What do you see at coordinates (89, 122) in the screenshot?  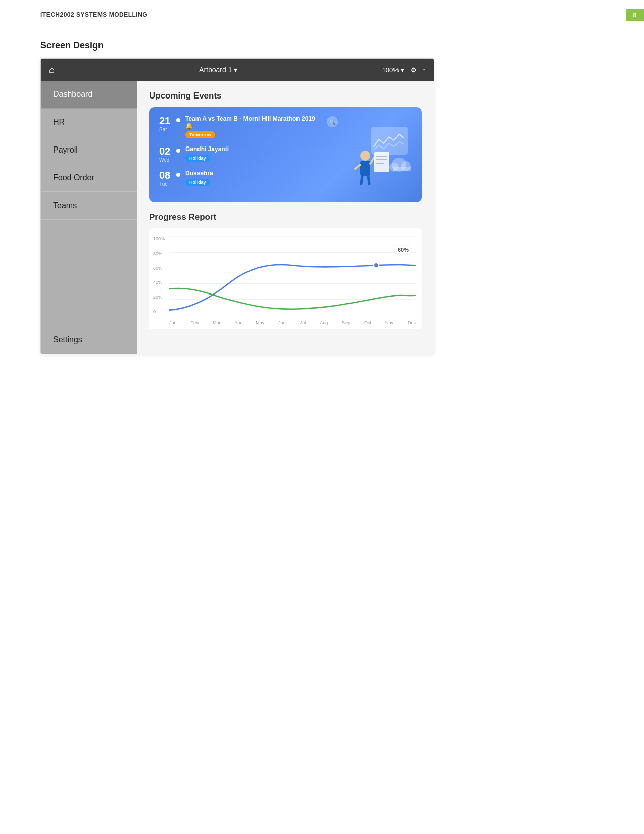 I see `sidebar-item-hr: HR` at bounding box center [89, 122].